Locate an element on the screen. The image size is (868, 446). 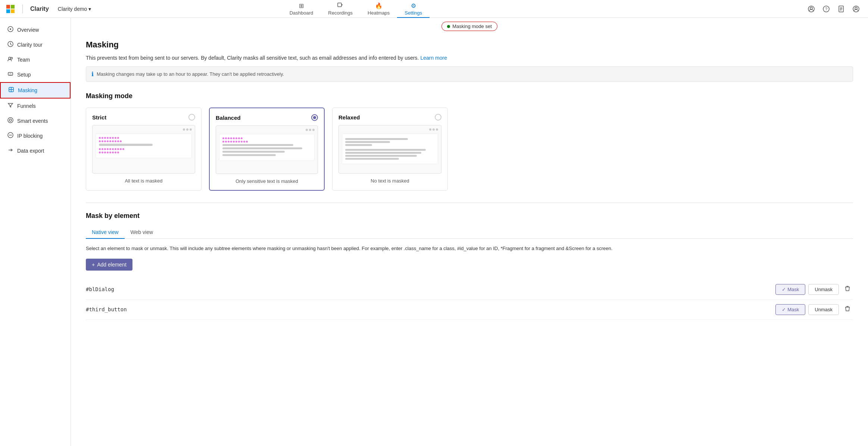
masking-banner: Masking mode set is located at coordinates (469, 25).